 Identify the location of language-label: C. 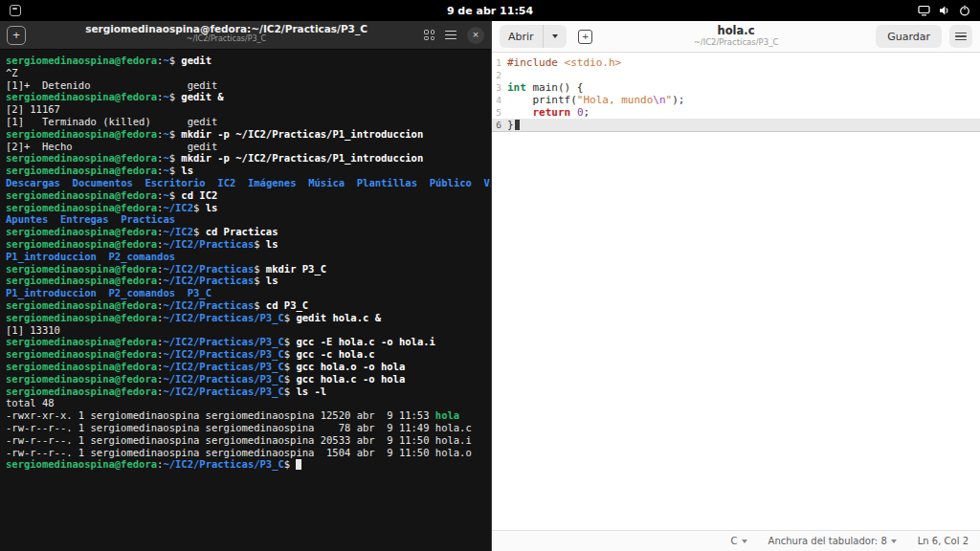
(735, 541).